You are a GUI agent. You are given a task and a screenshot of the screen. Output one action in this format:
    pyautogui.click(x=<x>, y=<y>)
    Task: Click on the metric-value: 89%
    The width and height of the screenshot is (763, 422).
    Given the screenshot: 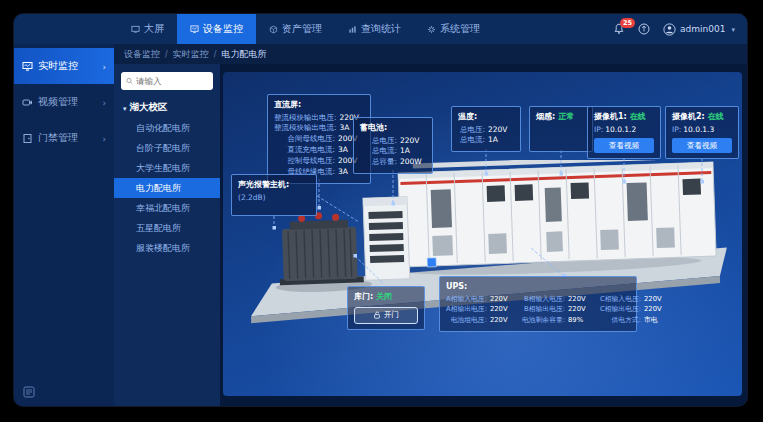 What is the action you would take?
    pyautogui.click(x=579, y=321)
    